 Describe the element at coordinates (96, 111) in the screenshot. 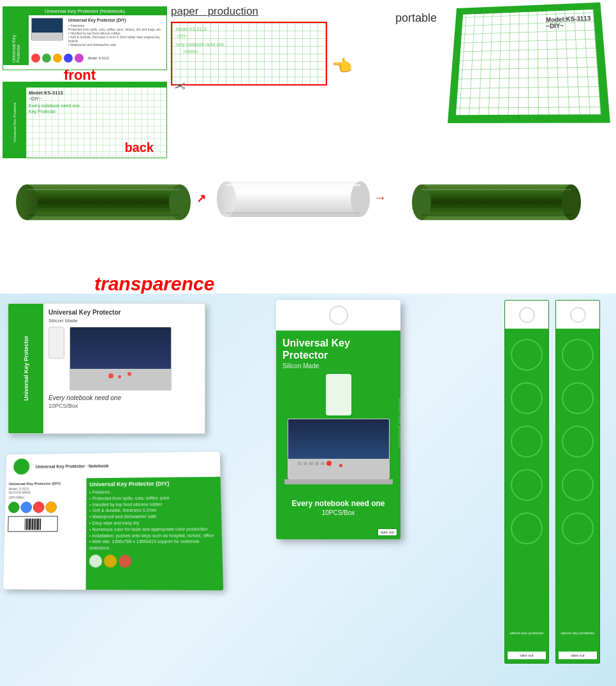

I see `back-key-protector: Key Protector` at that location.